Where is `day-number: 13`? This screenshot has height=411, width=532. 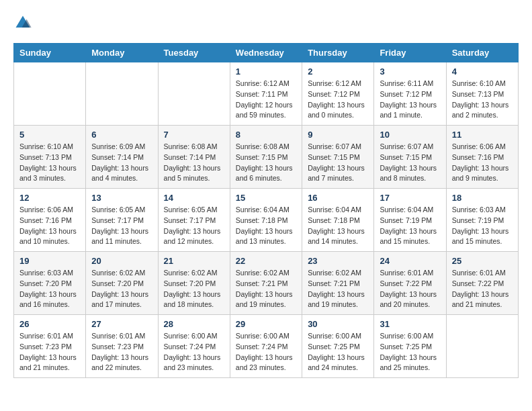
day-number: 13 is located at coordinates (122, 197).